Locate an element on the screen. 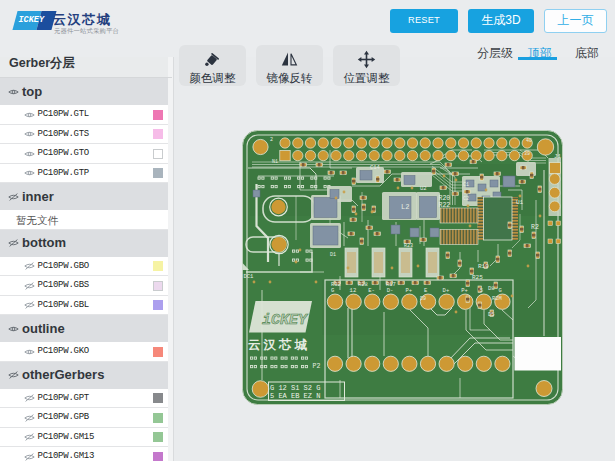 The width and height of the screenshot is (615, 461). svg-text: 12 is located at coordinates (354, 290).